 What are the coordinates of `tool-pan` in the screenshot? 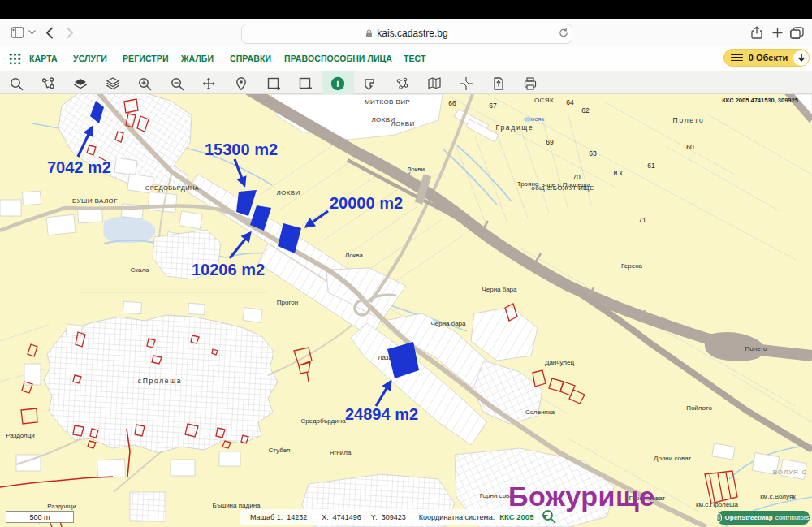 It's located at (209, 83).